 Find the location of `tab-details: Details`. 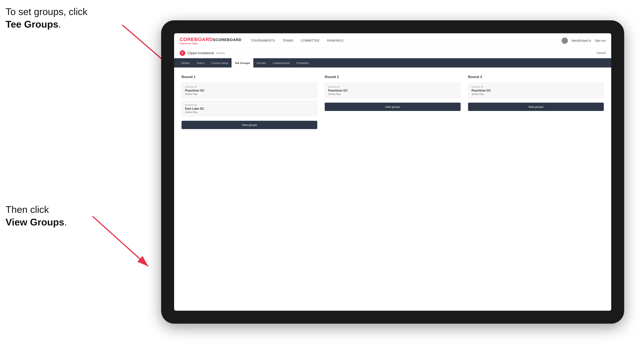

tab-details: Details is located at coordinates (186, 63).